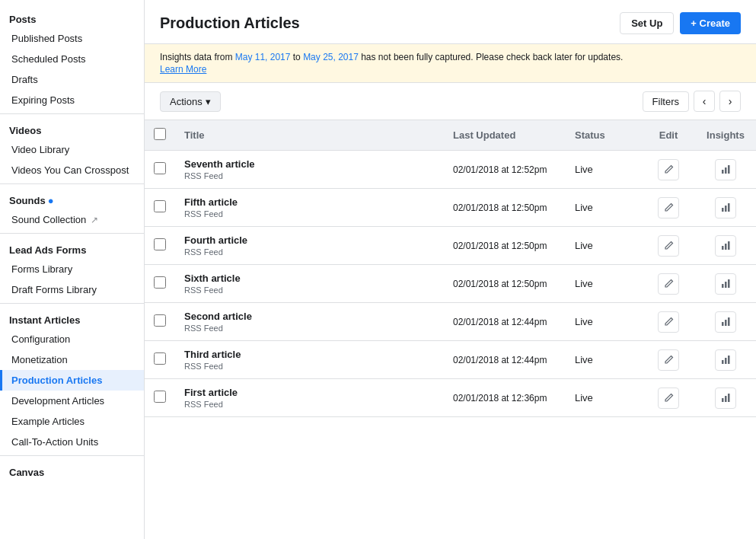  What do you see at coordinates (72, 248) in the screenshot?
I see `sidebar-section-lead-ads: Lead Ads Forms` at bounding box center [72, 248].